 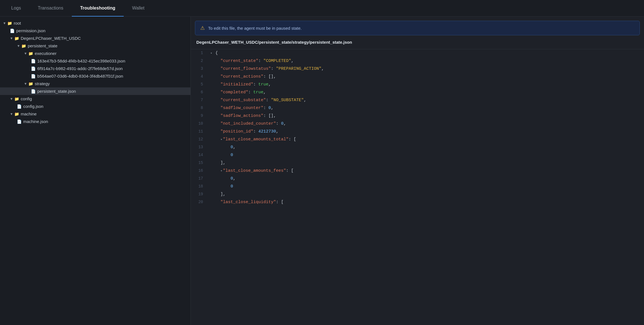 I want to click on tree-exec-file-2: 📄 6f914a7c-b982-4931-addc-2f7fe68de57d.j…, so click(x=95, y=68).